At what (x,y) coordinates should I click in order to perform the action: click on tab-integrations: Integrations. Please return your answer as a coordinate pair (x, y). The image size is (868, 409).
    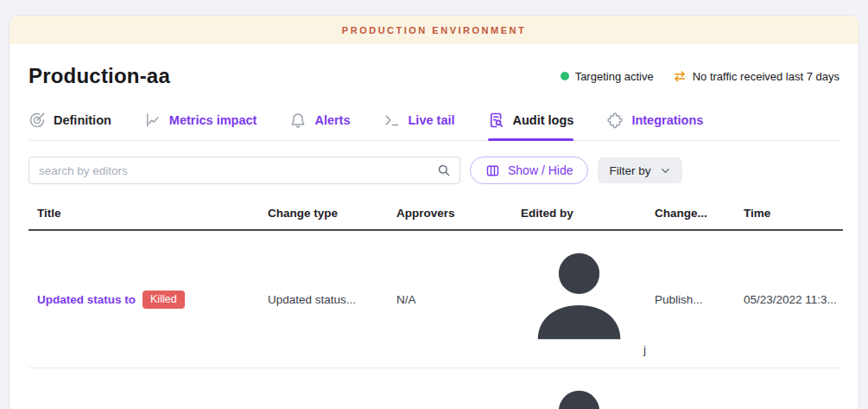
    Looking at the image, I should click on (655, 126).